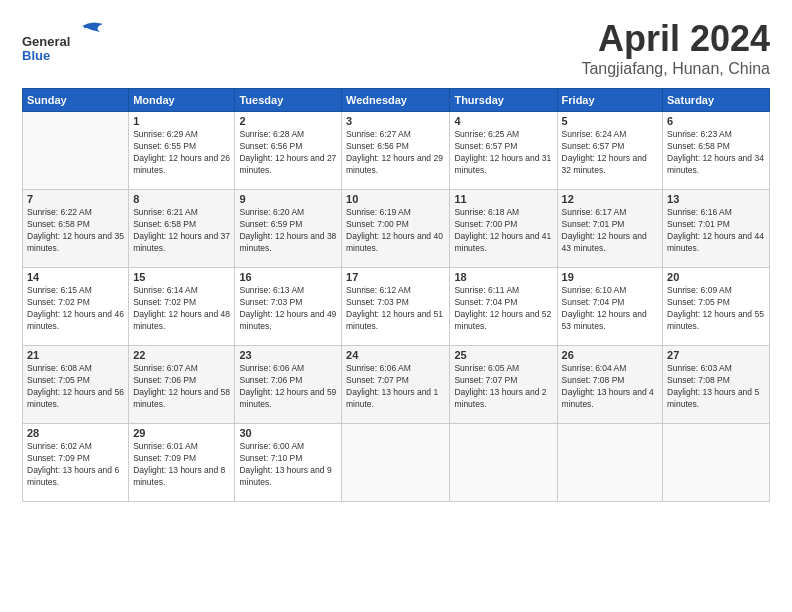 The image size is (792, 612). Describe the element at coordinates (716, 121) in the screenshot. I see `day-number: 6` at that location.